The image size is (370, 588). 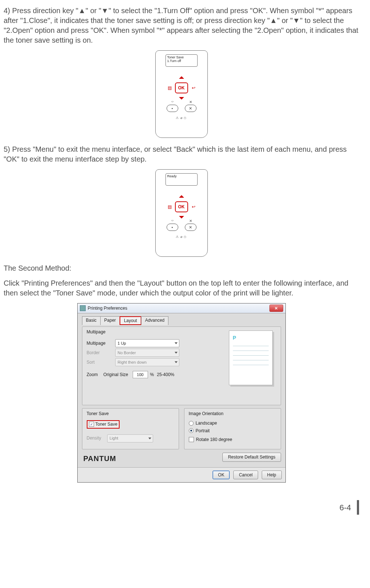 What do you see at coordinates (99, 457) in the screenshot?
I see `brand-logo: PANTUM` at bounding box center [99, 457].